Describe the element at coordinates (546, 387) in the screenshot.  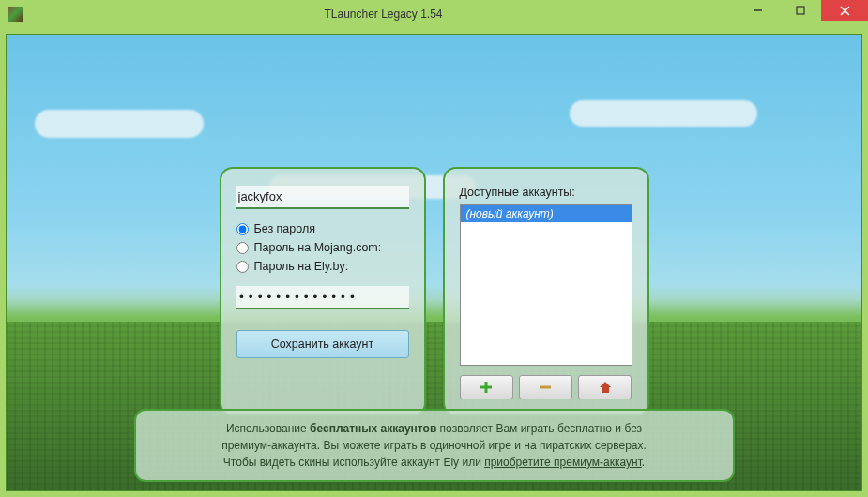
I see `remove-account-button` at that location.